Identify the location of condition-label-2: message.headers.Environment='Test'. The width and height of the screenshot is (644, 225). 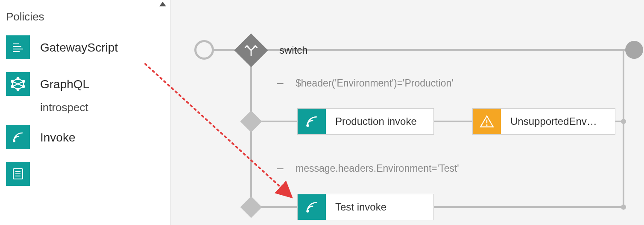
(378, 169).